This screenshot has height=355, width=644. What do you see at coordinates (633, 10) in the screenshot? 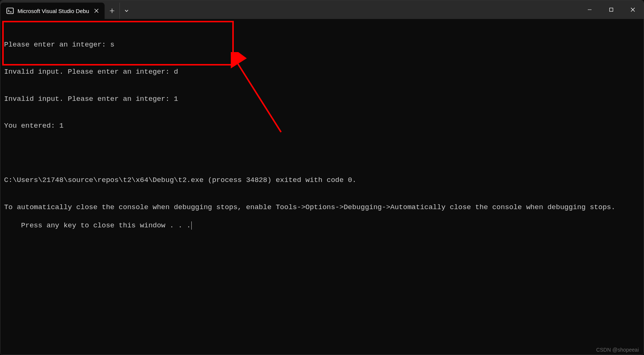
I see `close-button` at bounding box center [633, 10].